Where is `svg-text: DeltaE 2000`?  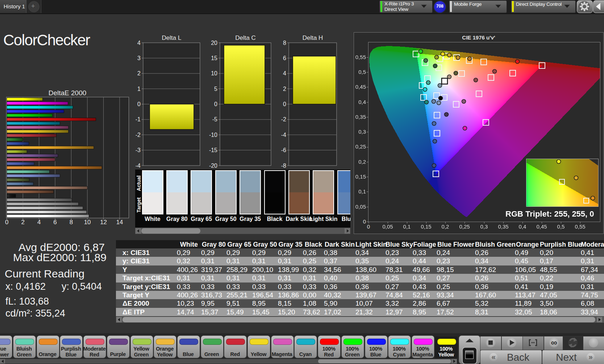 svg-text: DeltaE 2000 is located at coordinates (67, 93).